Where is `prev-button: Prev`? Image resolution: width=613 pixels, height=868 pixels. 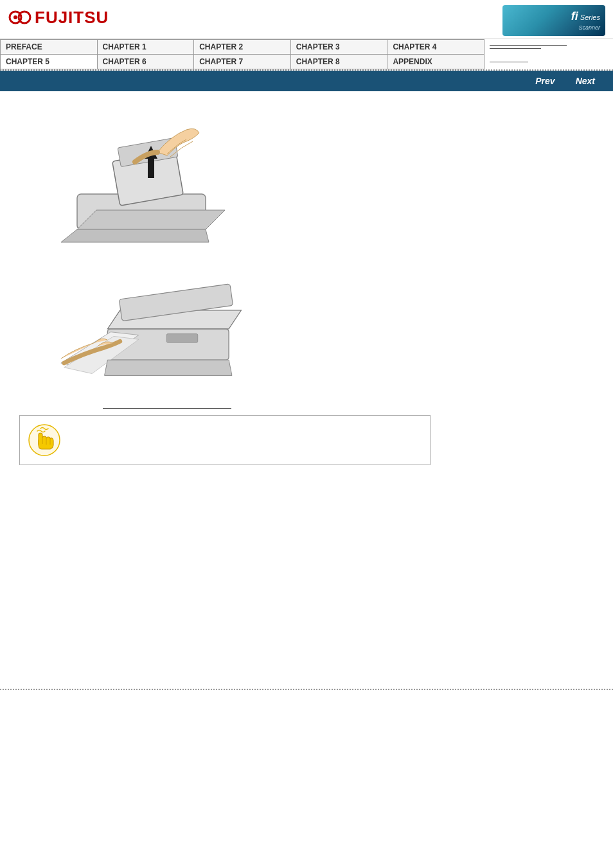
prev-button: Prev is located at coordinates (545, 81).